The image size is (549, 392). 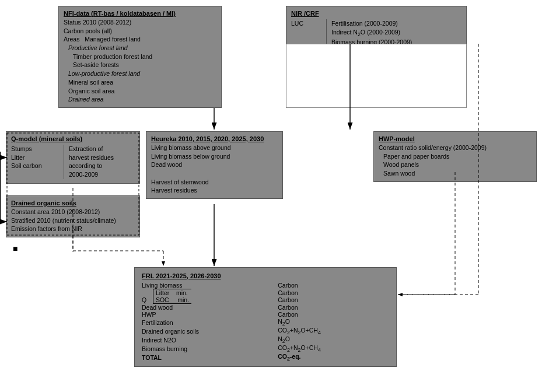 What do you see at coordinates (73, 162) in the screenshot?
I see `qmodel-content: Stumps Litter Soil carbon Extraction of …` at bounding box center [73, 162].